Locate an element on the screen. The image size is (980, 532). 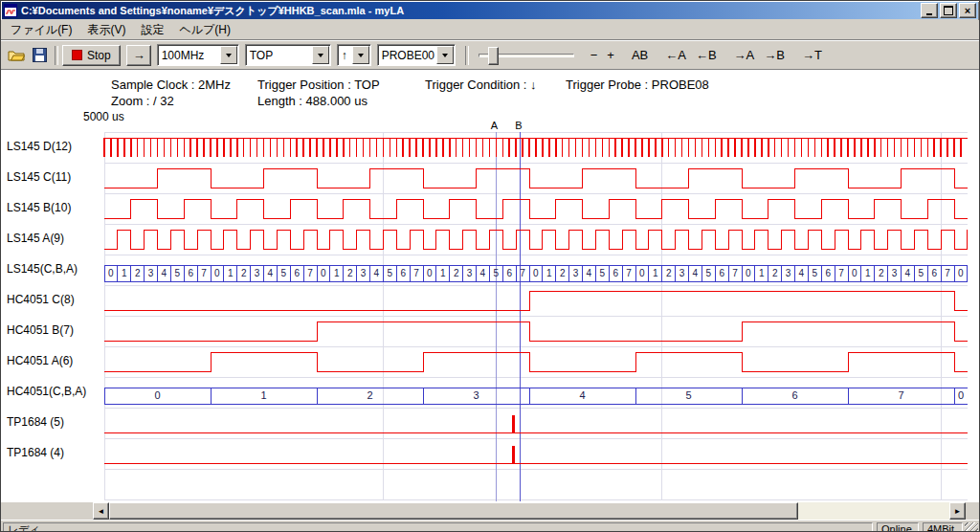
maximize-icon is located at coordinates (948, 11).